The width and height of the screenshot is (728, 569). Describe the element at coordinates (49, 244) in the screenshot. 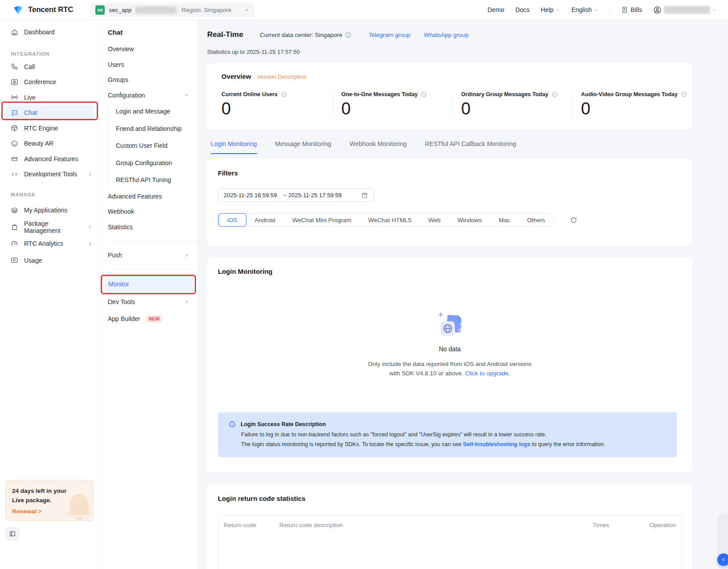

I see `sidebar-item-rtc-analytics: RTC Analytics` at that location.